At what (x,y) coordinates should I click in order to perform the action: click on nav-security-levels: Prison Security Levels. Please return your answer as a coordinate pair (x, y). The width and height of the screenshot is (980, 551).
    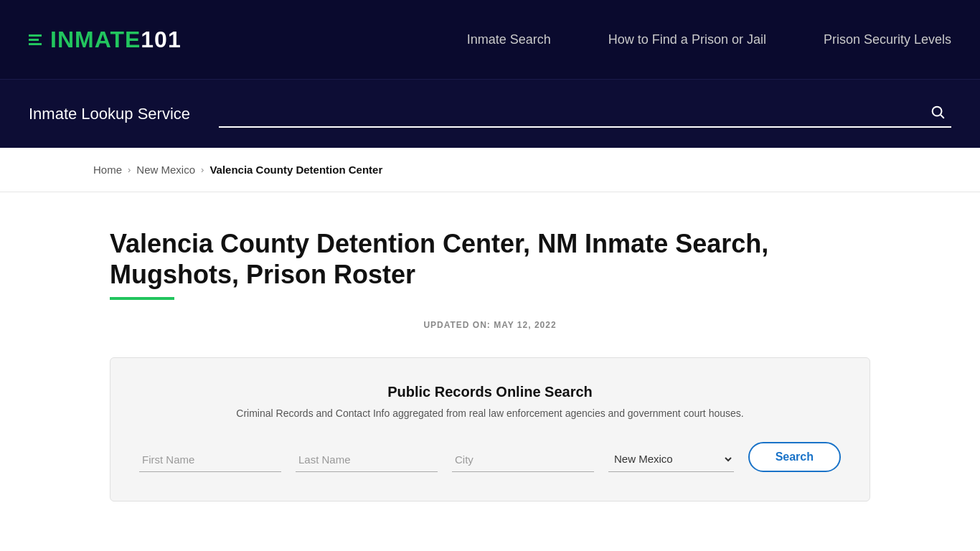
    Looking at the image, I should click on (887, 39).